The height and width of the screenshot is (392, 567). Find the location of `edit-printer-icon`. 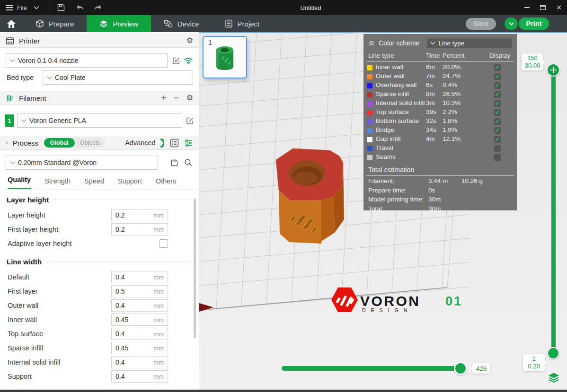

edit-printer-icon is located at coordinates (176, 61).